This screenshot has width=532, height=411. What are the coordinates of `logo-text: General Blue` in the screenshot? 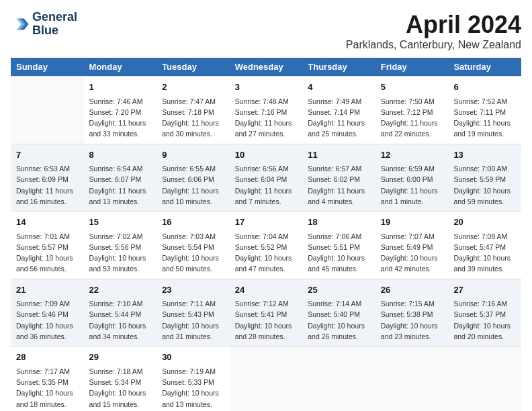 It's located at (55, 24).